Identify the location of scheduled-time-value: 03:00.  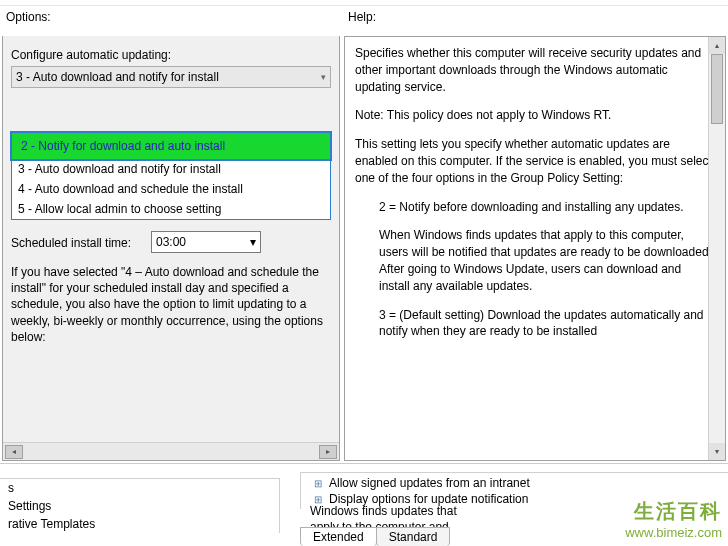
(171, 242).